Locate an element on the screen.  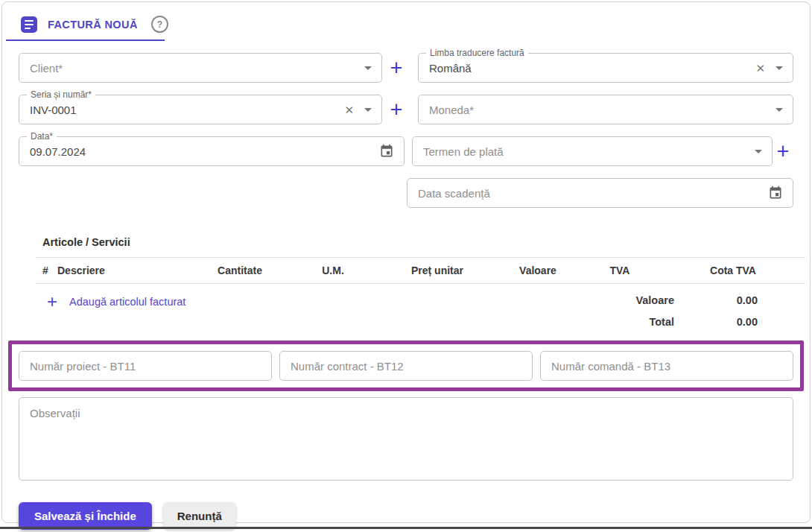
currency-input is located at coordinates (597, 110).